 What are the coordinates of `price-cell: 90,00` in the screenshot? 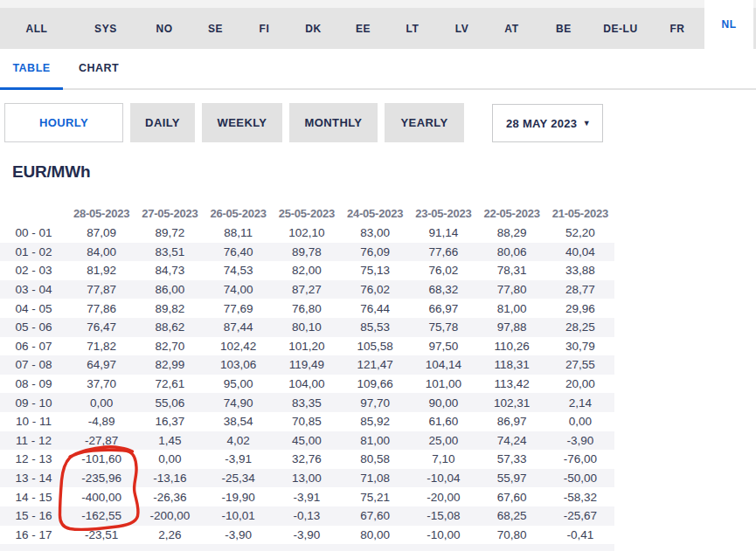 It's located at (443, 403).